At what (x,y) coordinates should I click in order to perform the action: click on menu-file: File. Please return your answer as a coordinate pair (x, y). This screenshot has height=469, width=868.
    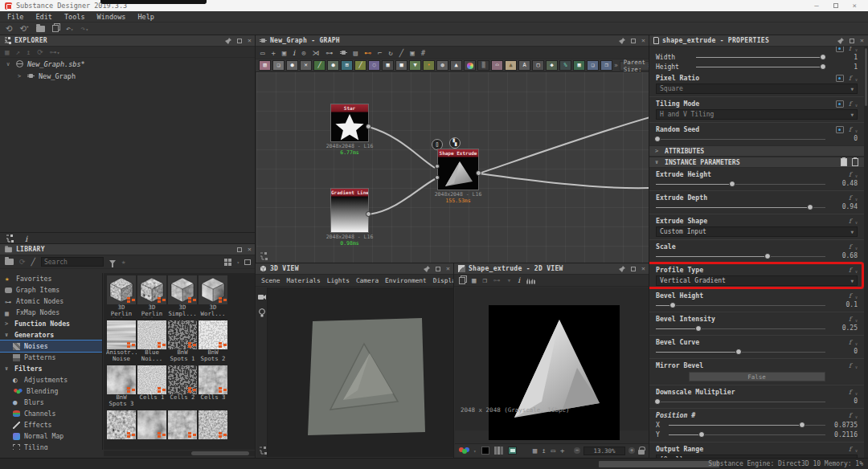
    Looking at the image, I should click on (15, 17).